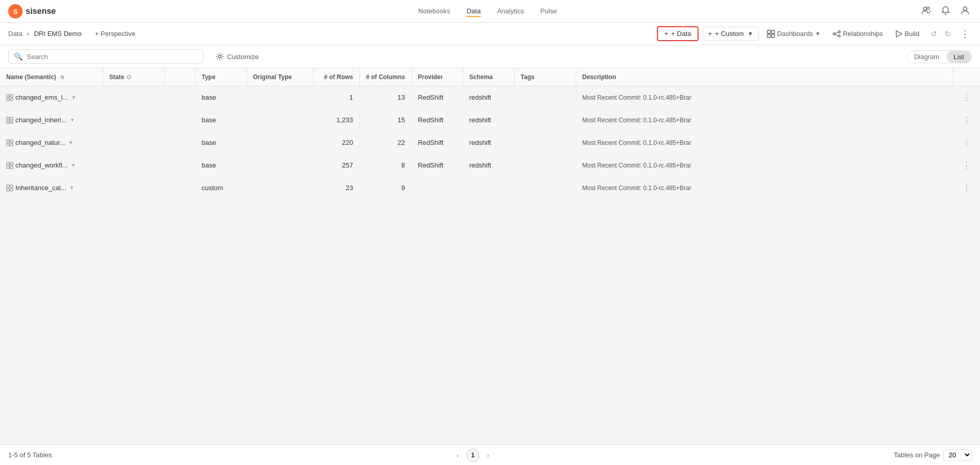 This screenshot has height=465, width=980. Describe the element at coordinates (488, 98) in the screenshot. I see `cell-schema-0: redshift` at that location.